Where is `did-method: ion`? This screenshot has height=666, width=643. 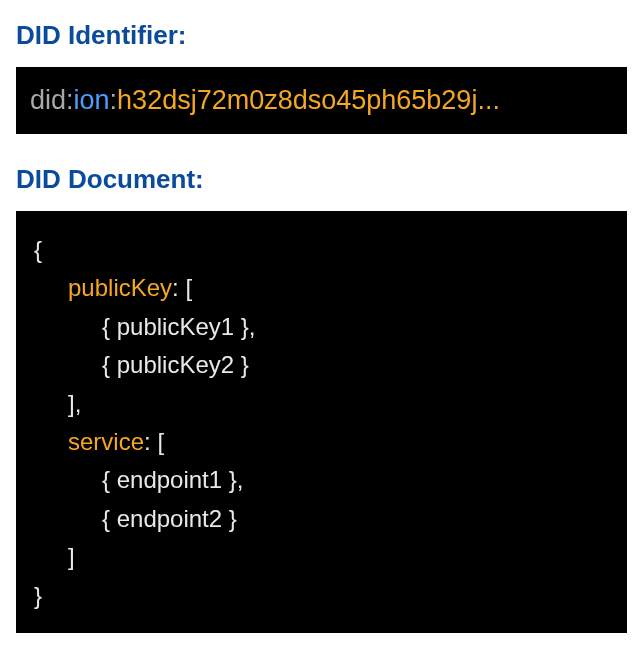 did-method: ion is located at coordinates (92, 100).